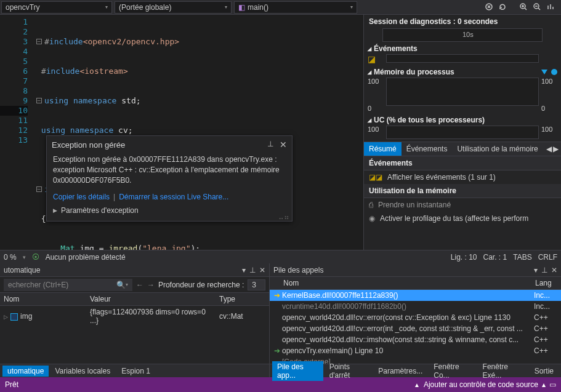 The image size is (561, 392). I want to click on tab-autos: utomatique, so click(26, 371).